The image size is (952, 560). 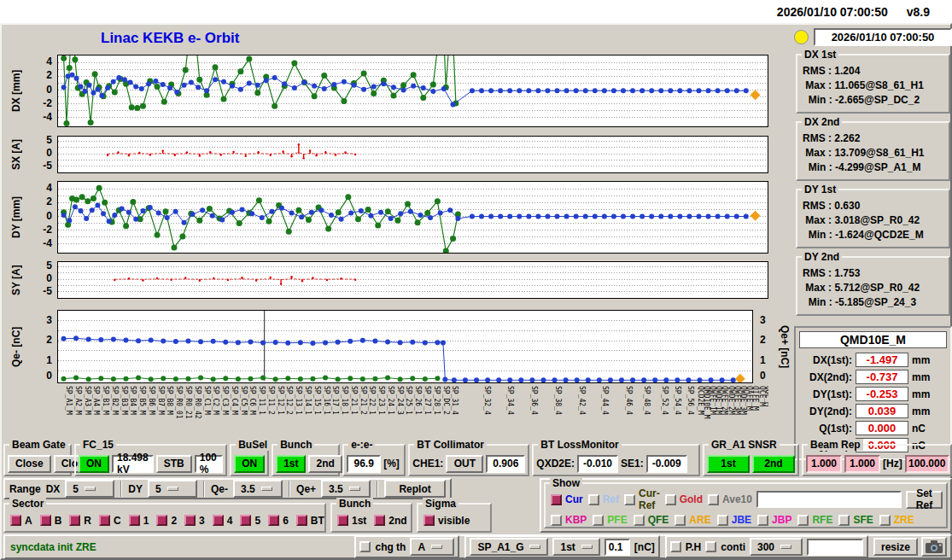 I want to click on show-curref-checkbox, so click(x=630, y=500).